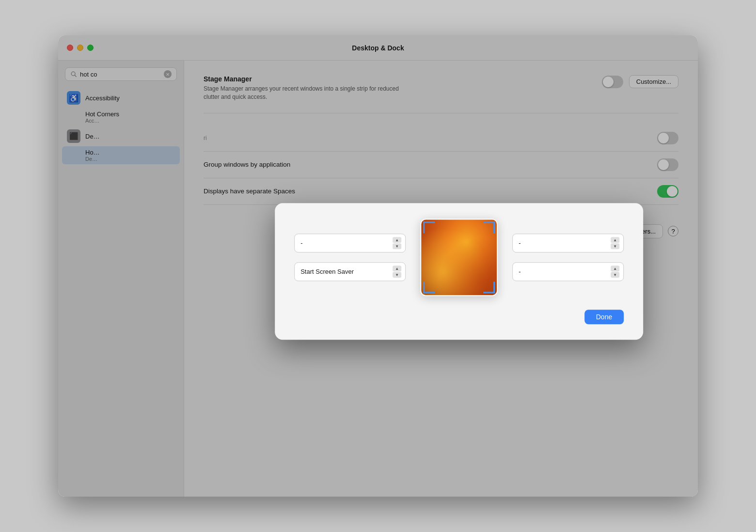 Image resolution: width=756 pixels, height=532 pixels. I want to click on corner-bracket-bottom-right, so click(489, 287).